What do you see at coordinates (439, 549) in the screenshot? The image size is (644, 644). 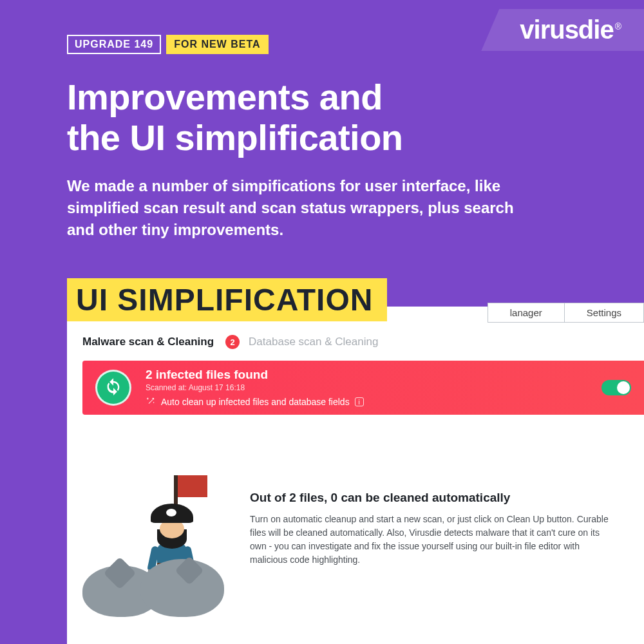 I see `scan-detail-text: Out of 2 files, 0 can be cleaned automat…` at bounding box center [439, 549].